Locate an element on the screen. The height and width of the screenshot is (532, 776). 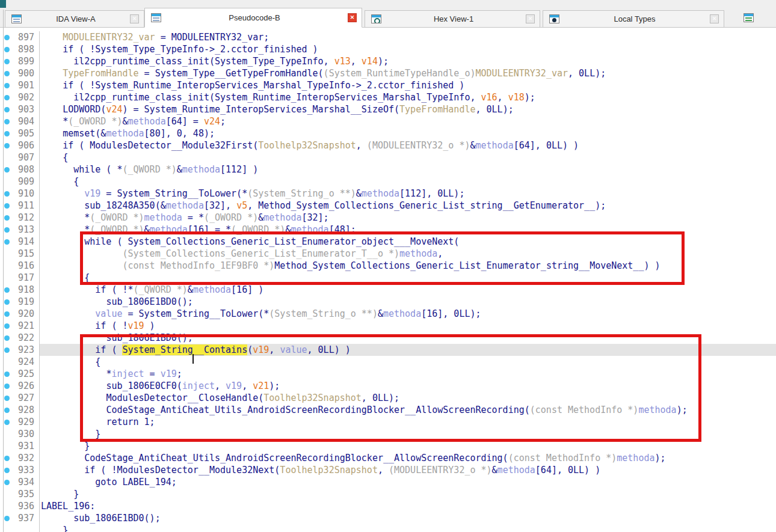
code-line: 932 CodeStage_AntiCheat_Utils_AndroidScr… is located at coordinates (388, 458).